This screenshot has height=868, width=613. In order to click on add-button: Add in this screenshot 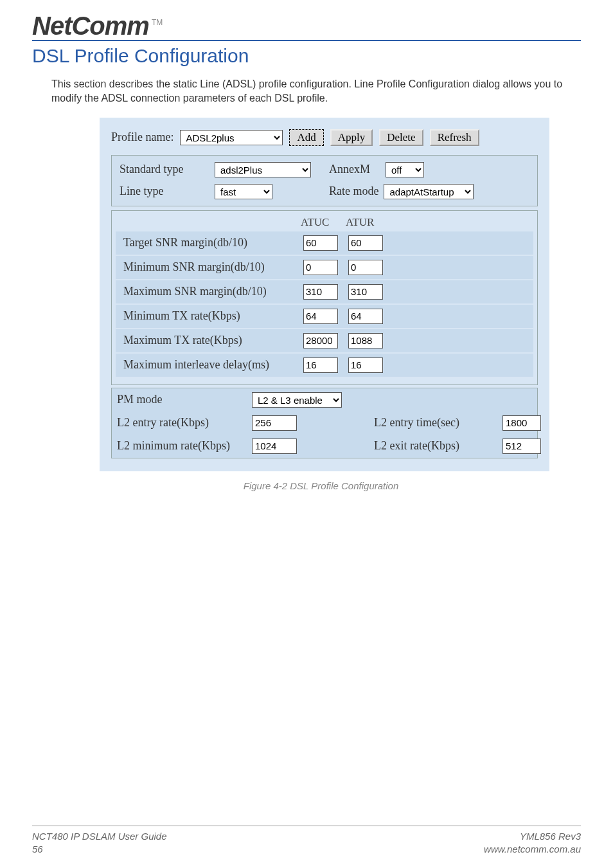, I will do `click(306, 138)`.